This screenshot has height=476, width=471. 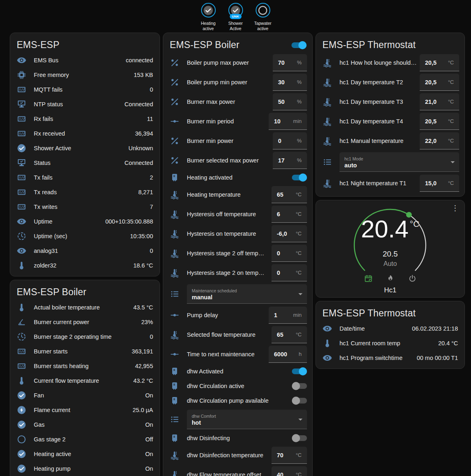 What do you see at coordinates (390, 335) in the screenshot?
I see `card-thermostat-sensors: EMS-ESP Thermostat Date/time06.02.2023 2…` at bounding box center [390, 335].